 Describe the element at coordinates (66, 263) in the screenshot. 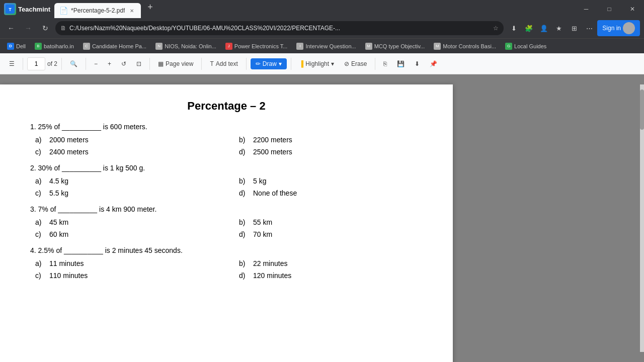

I see `q4-a-text: 11 minutes` at that location.